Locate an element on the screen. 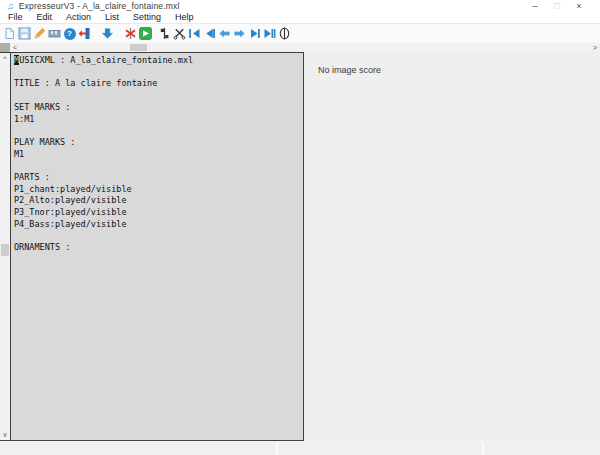 The image size is (600, 455). exit-button is located at coordinates (84, 34).